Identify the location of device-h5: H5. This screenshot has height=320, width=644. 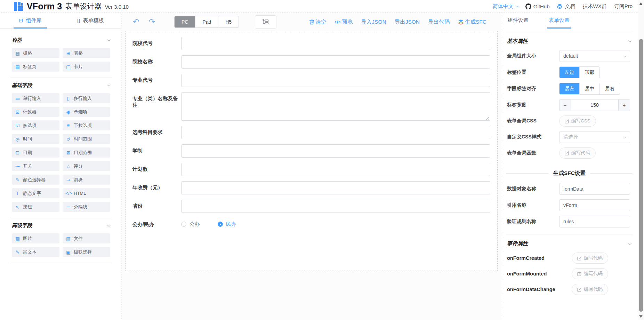
(228, 22).